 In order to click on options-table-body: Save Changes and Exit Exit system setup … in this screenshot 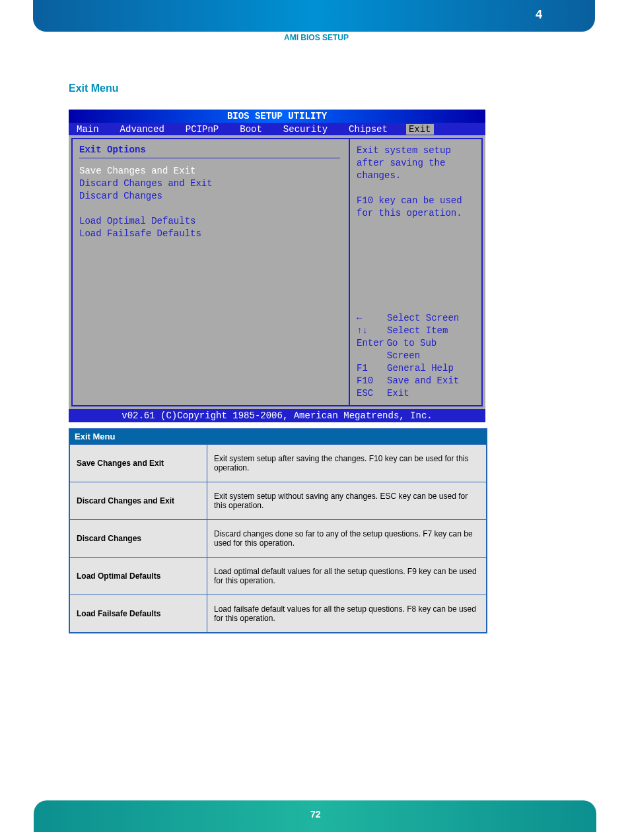, I will do `click(278, 538)`.